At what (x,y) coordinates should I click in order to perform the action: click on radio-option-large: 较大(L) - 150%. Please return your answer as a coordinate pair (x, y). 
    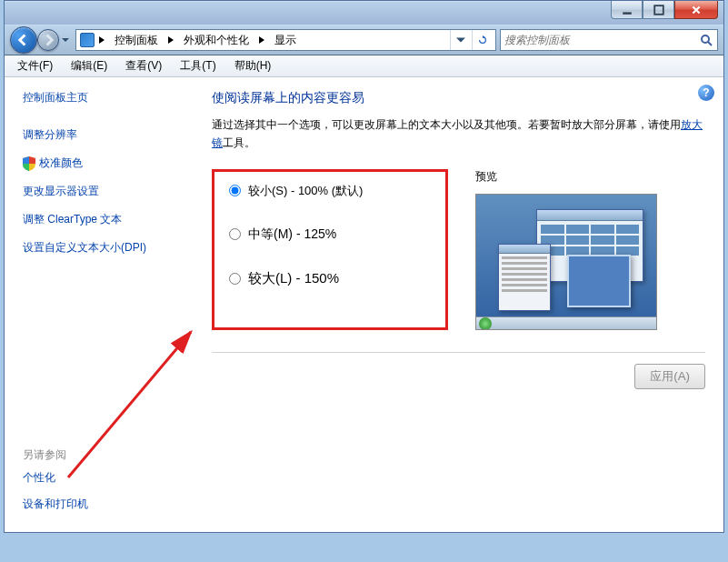
    Looking at the image, I should click on (324, 278).